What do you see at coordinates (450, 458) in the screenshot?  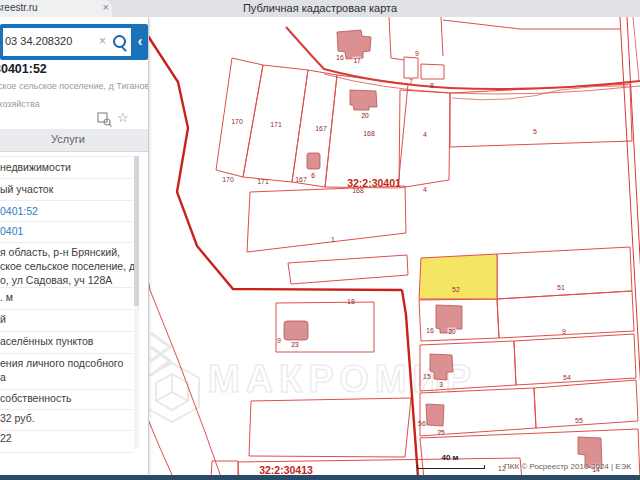 I see `scale-label: 40 м` at bounding box center [450, 458].